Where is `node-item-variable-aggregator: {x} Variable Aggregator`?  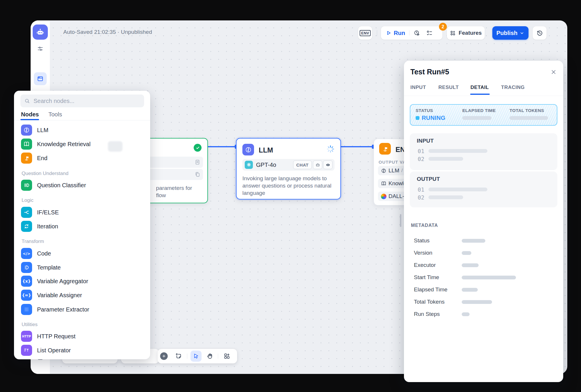 node-item-variable-aggregator: {x} Variable Aggregator is located at coordinates (81, 281).